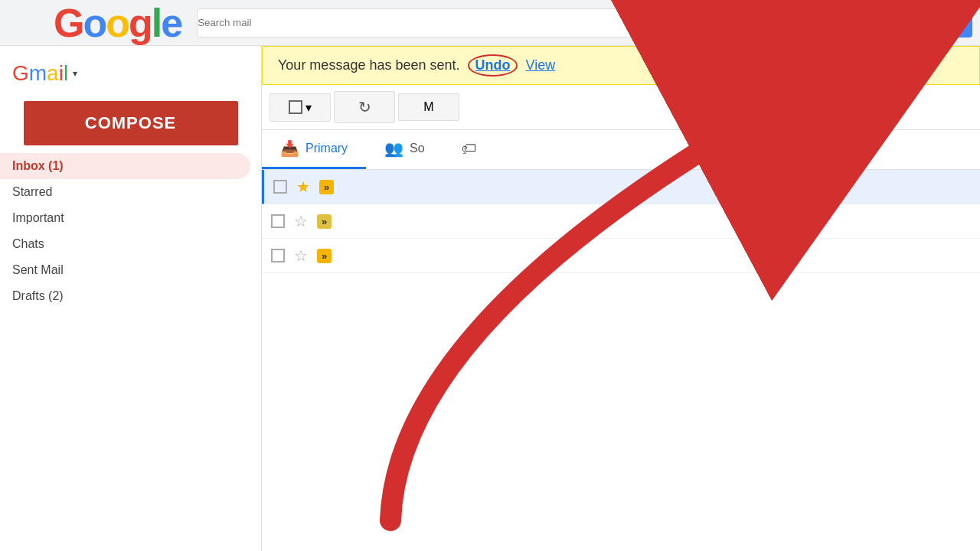 This screenshot has width=980, height=551. Describe the element at coordinates (126, 244) in the screenshot. I see `sidebar-item-chats: Chats` at that location.